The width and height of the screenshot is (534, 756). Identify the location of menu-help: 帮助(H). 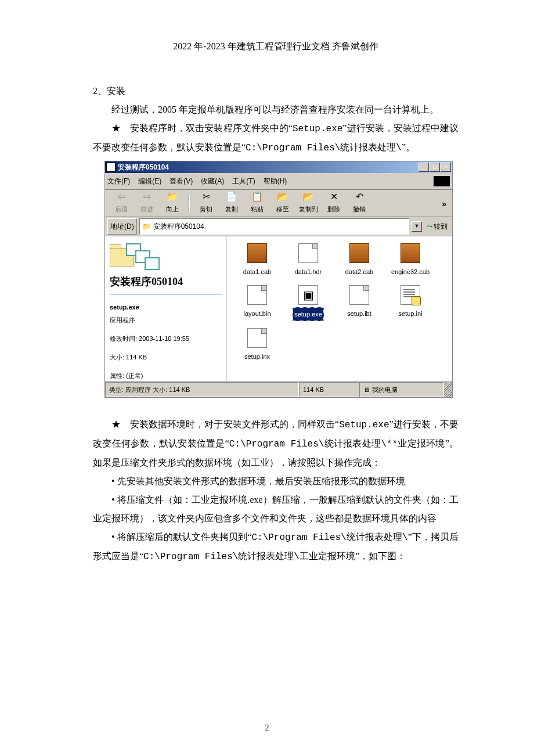
(275, 181).